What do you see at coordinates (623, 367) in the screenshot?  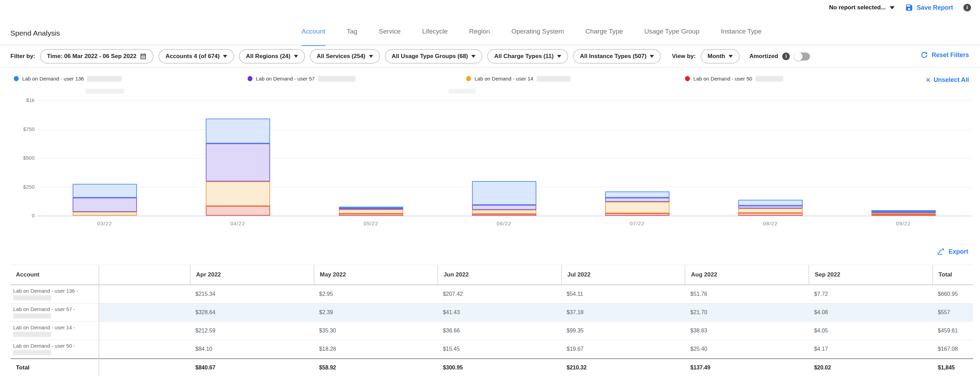 I see `value-cell: $210.32` at bounding box center [623, 367].